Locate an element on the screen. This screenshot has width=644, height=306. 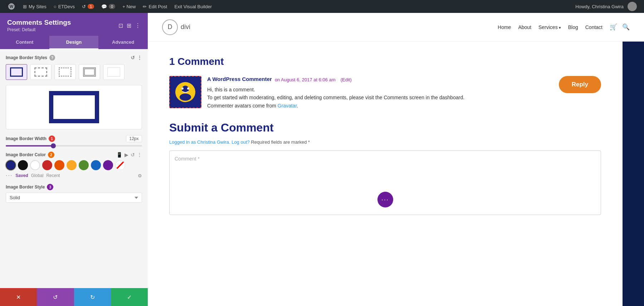
swatch-dark-blue is located at coordinates (11, 165).